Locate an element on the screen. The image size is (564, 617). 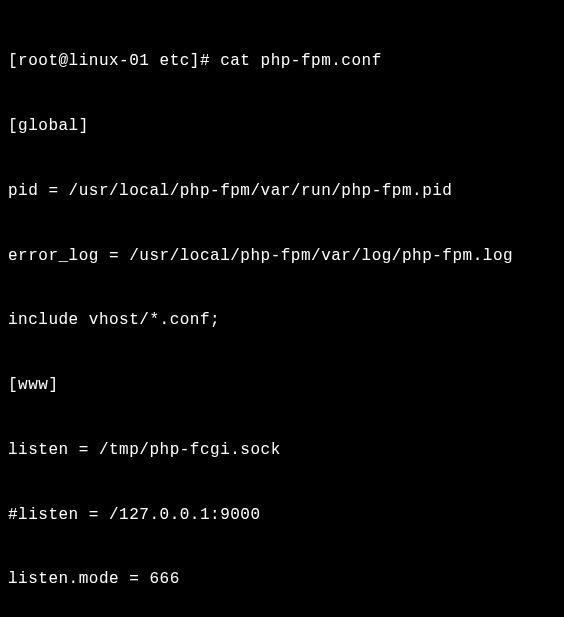
config-line: listen.mode = 666 is located at coordinates (282, 580).